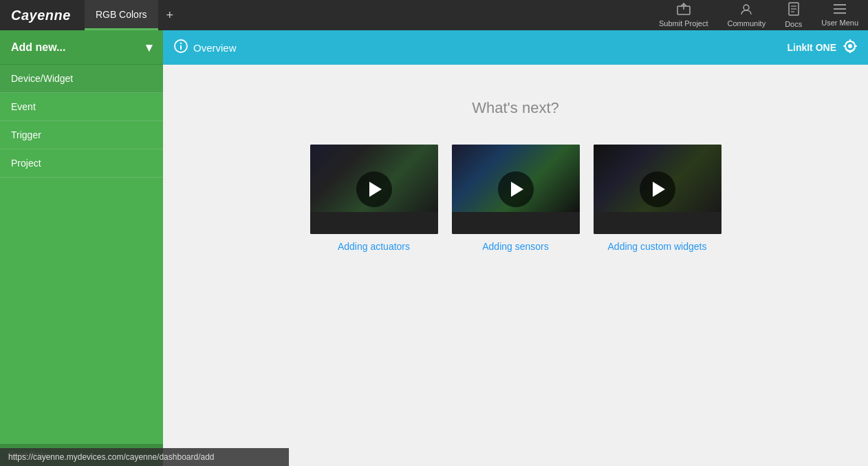  What do you see at coordinates (850, 48) in the screenshot?
I see `settings-gear-icon` at bounding box center [850, 48].